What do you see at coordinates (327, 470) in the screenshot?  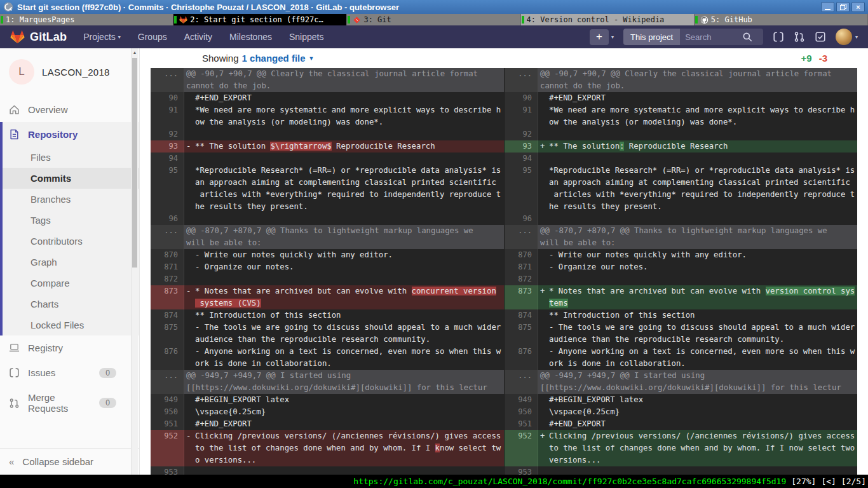 I see `diff-row: 953` at bounding box center [327, 470].